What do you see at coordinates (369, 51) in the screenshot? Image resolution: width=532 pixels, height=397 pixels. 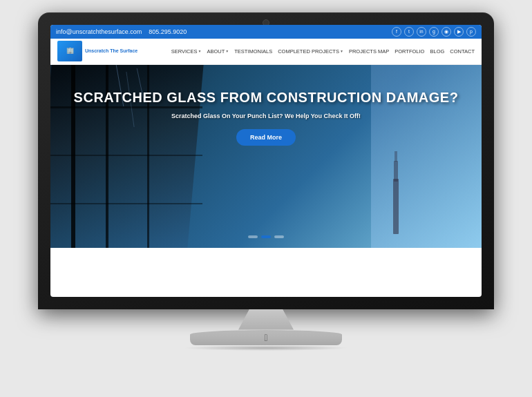 I see `nav-projects-map: PROJECTS MAP` at bounding box center [369, 51].